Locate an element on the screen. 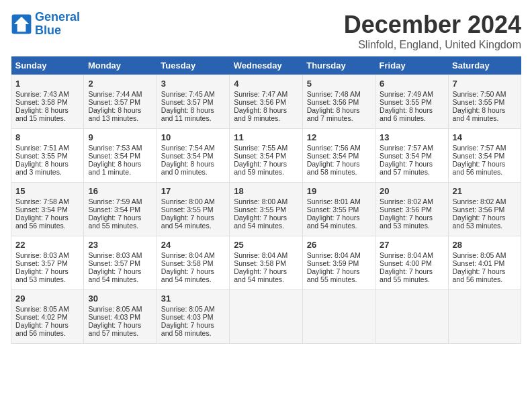 This screenshot has height=411, width=532. title-area: December 2024 Slinfold, England, United … is located at coordinates (433, 31).